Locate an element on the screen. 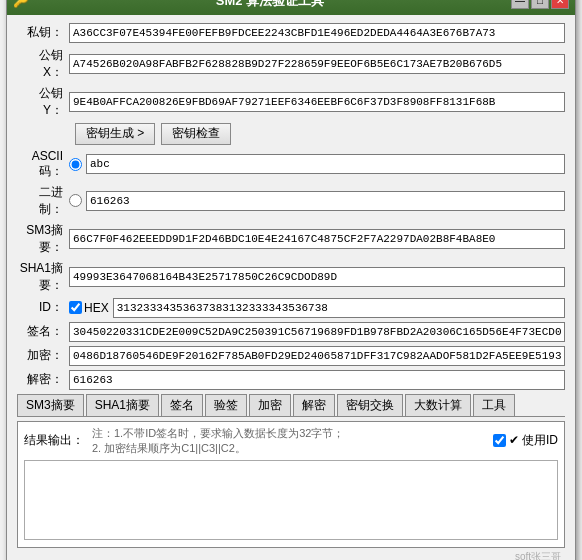 The width and height of the screenshot is (582, 560). ascii-radio-group is located at coordinates (76, 164).